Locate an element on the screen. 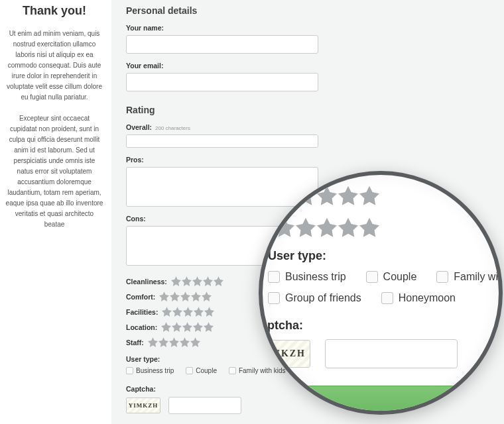 This screenshot has width=504, height=424. overall-hint: 200 characters is located at coordinates (172, 129).